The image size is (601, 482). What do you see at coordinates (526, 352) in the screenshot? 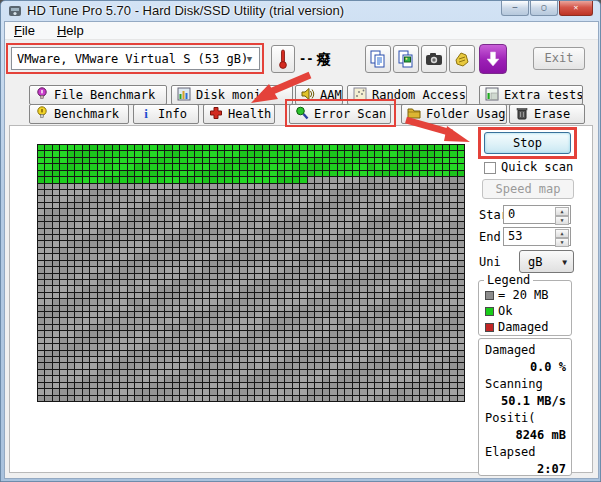
I see `stat-label: Damaged` at bounding box center [526, 352].